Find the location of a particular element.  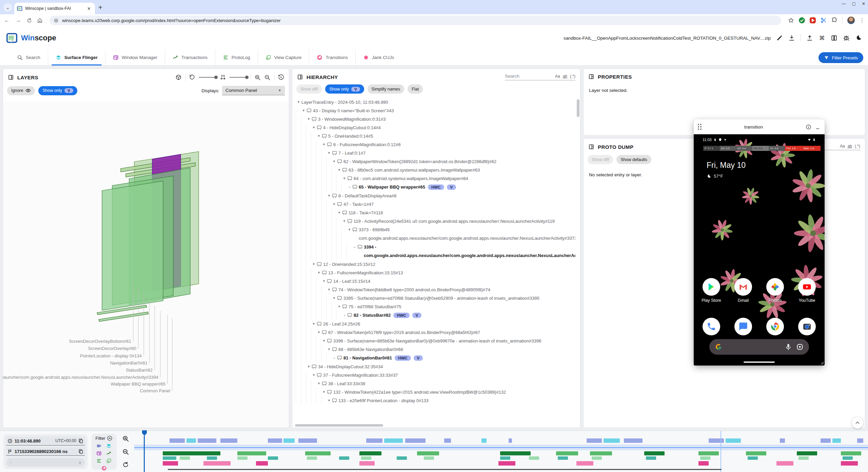

displays-dropdown: Common Panel▼ is located at coordinates (254, 91).